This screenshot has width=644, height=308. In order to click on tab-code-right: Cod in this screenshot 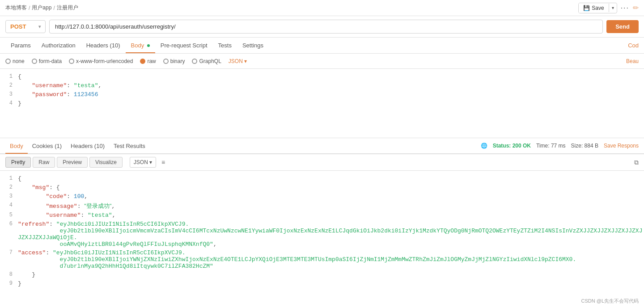, I will do `click(633, 46)`.